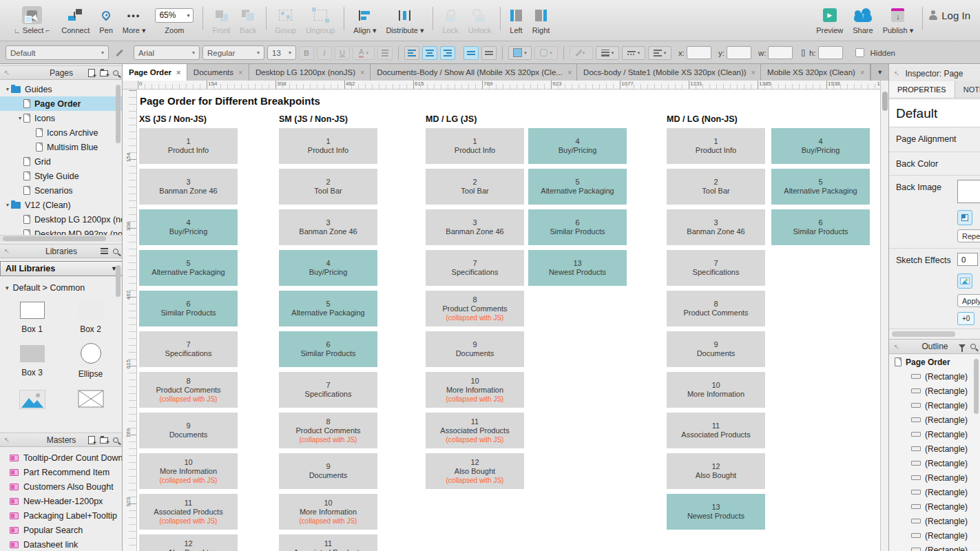 This screenshot has height=551, width=980. I want to click on library-widget: Box 3, so click(32, 362).